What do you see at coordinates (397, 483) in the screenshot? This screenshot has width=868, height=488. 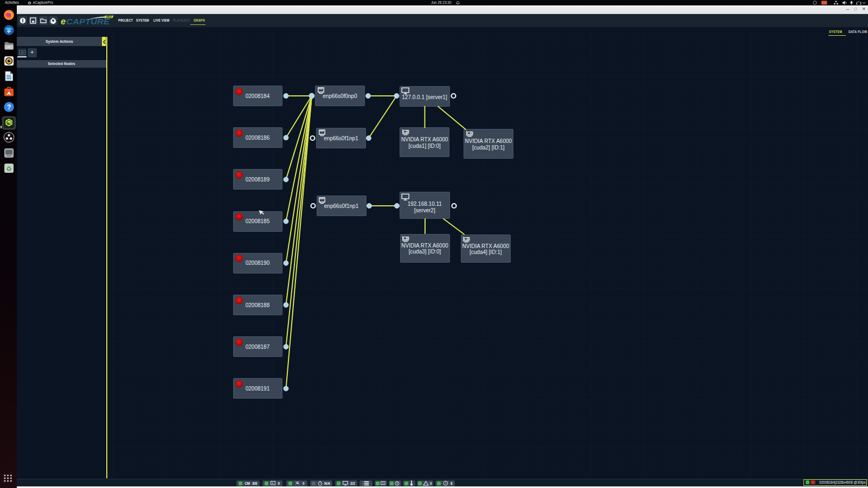 I see `svg-text: 0` at bounding box center [397, 483].